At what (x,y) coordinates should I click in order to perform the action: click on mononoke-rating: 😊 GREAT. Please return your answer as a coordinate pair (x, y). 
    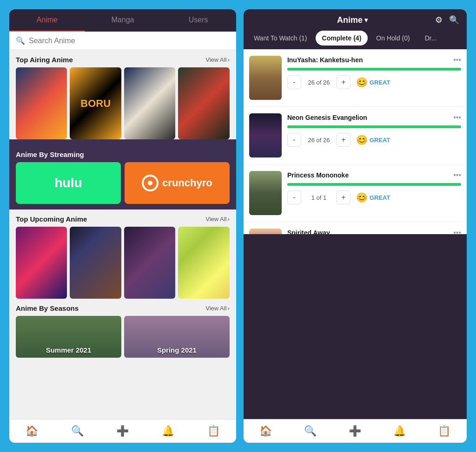
    Looking at the image, I should click on (373, 197).